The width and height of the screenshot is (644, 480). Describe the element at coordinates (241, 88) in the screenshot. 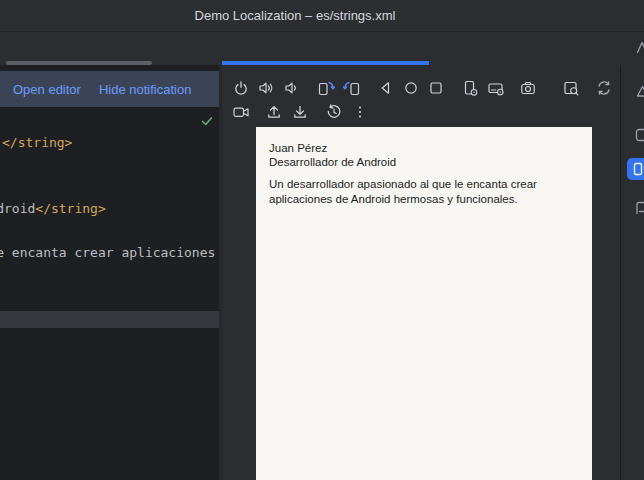

I see `power-icon` at that location.